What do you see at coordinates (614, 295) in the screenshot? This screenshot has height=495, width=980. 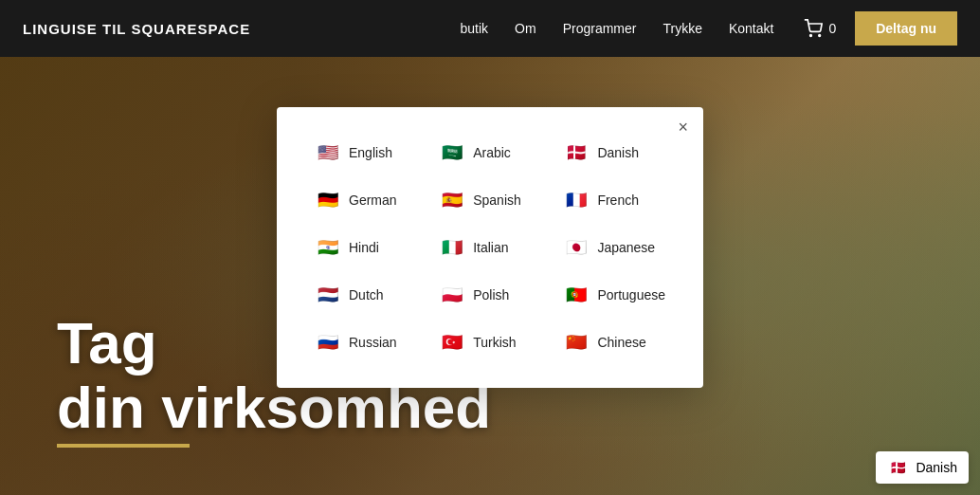 I see `lang-item-portuguese: 🇵🇹Portuguese` at bounding box center [614, 295].